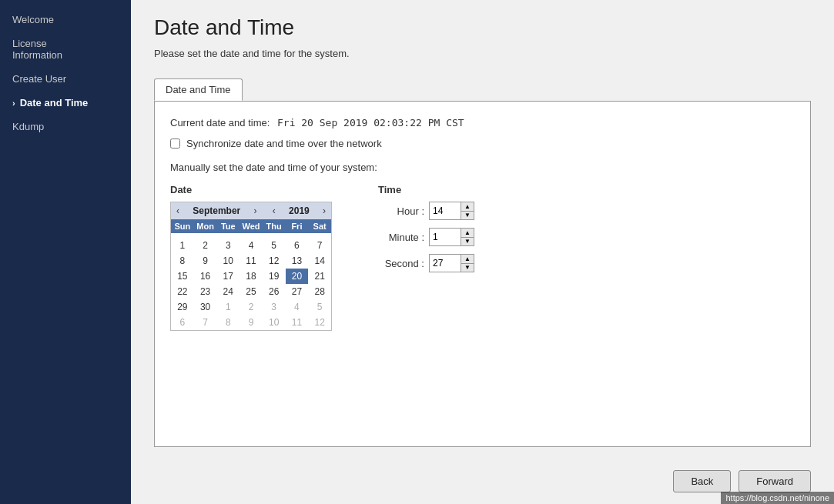  What do you see at coordinates (228, 322) in the screenshot?
I see `calendar-cell-6-2: 8` at bounding box center [228, 322].